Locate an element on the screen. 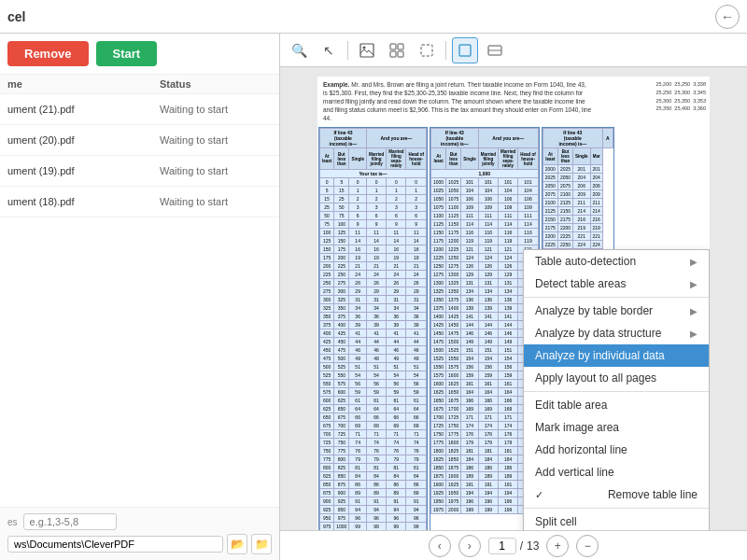  context-menu-item: Analyze by individual data is located at coordinates (616, 356).